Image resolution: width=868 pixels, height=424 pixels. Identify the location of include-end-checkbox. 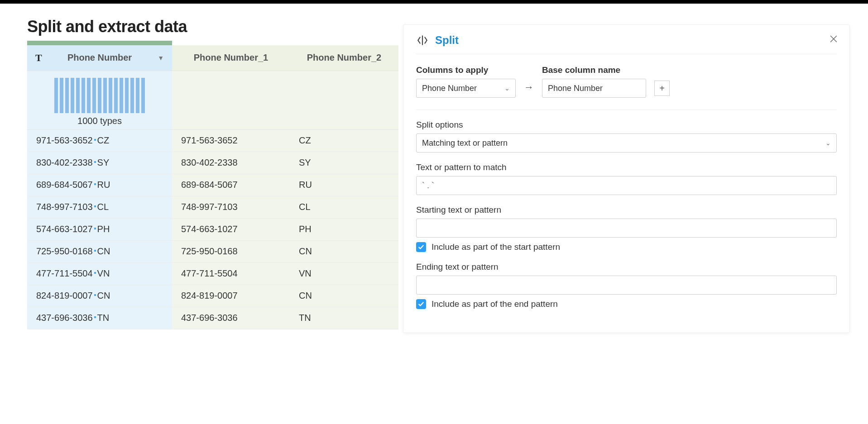
(421, 304).